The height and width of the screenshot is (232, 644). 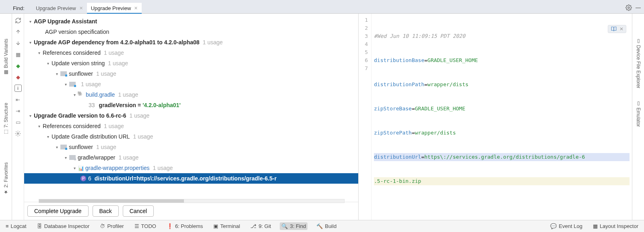 I want to click on layout-icon: ▦, so click(x=18, y=54).